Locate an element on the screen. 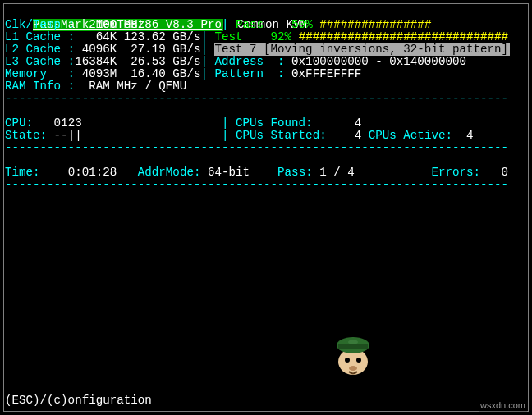 This screenshot has width=532, height=415. row-mem-patt: Memory : 4093M 16.40 GB/s| Pattern : 0xF… is located at coordinates (266, 74).